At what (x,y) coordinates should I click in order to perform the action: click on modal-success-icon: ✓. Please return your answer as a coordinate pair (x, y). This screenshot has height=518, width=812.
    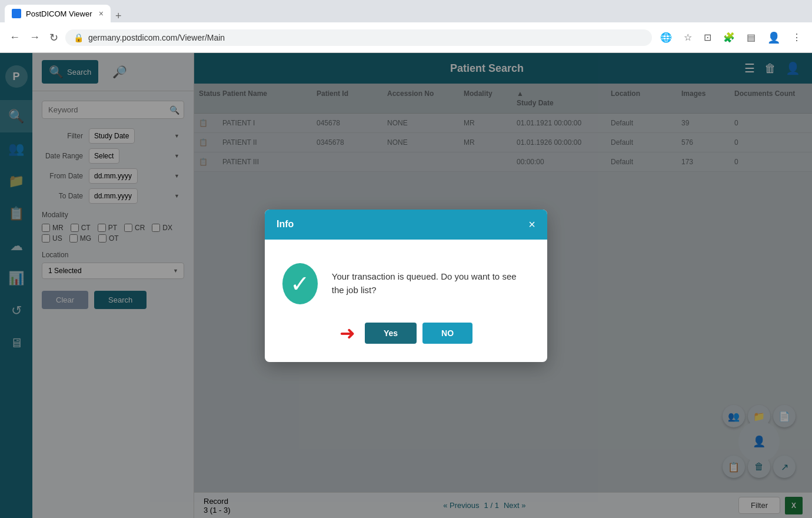
    Looking at the image, I should click on (300, 284).